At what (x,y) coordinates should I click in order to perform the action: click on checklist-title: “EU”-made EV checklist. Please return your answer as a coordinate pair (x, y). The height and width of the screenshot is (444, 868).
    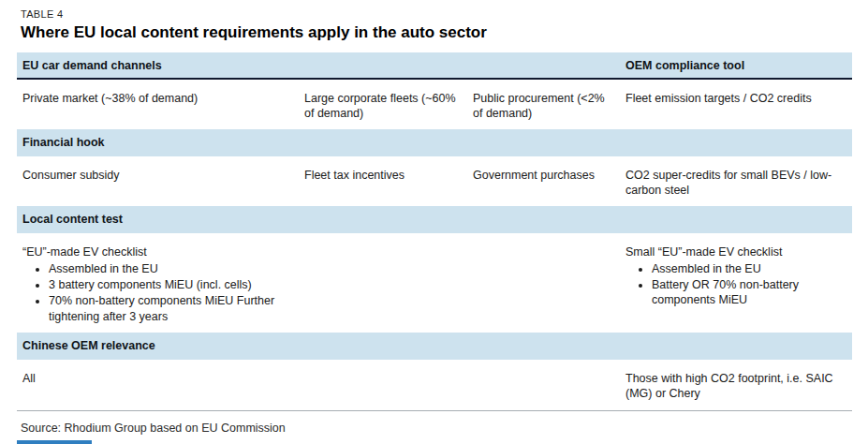
    Looking at the image, I should click on (155, 252).